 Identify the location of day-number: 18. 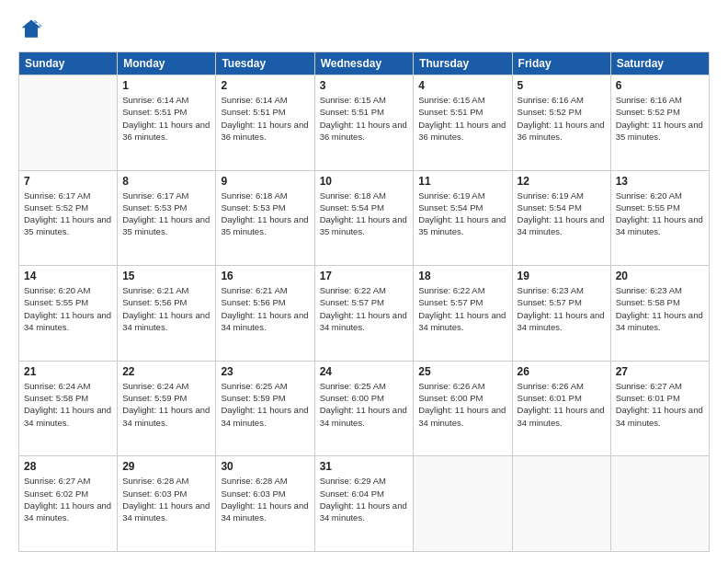
(462, 276).